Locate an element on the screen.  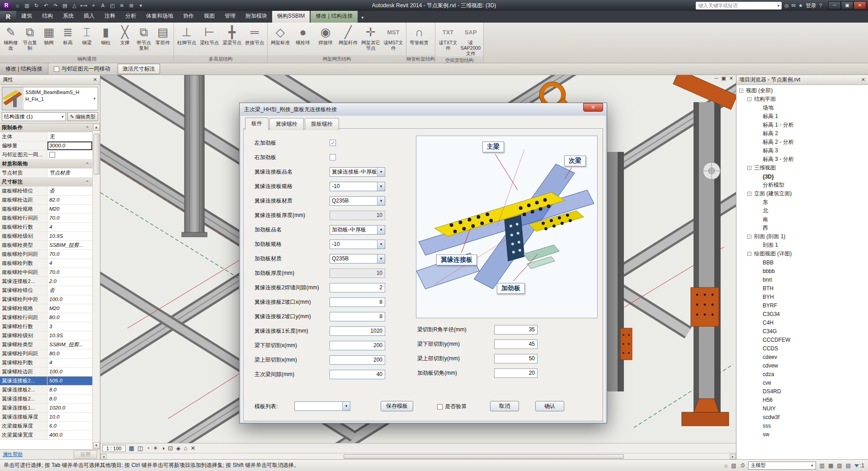
qat-icon: A is located at coordinates (103, 5).